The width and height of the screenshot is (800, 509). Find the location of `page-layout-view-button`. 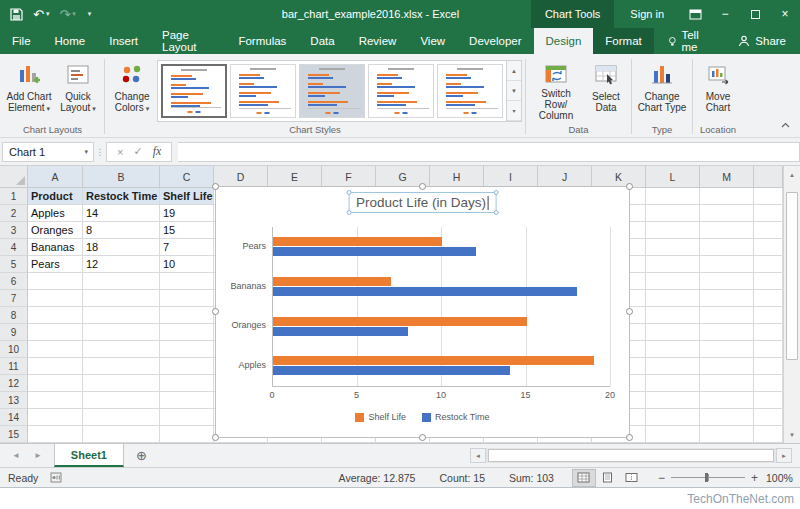

page-layout-view-button is located at coordinates (608, 478).